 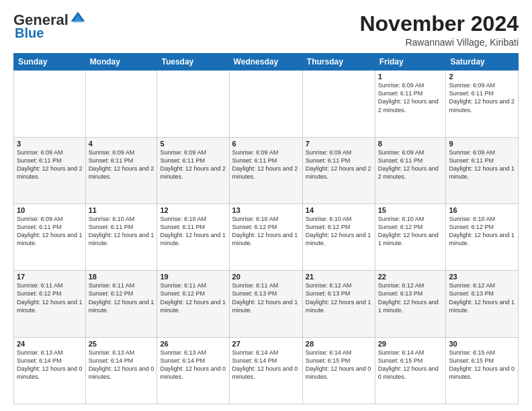 I want to click on day-number: 5, so click(x=193, y=144).